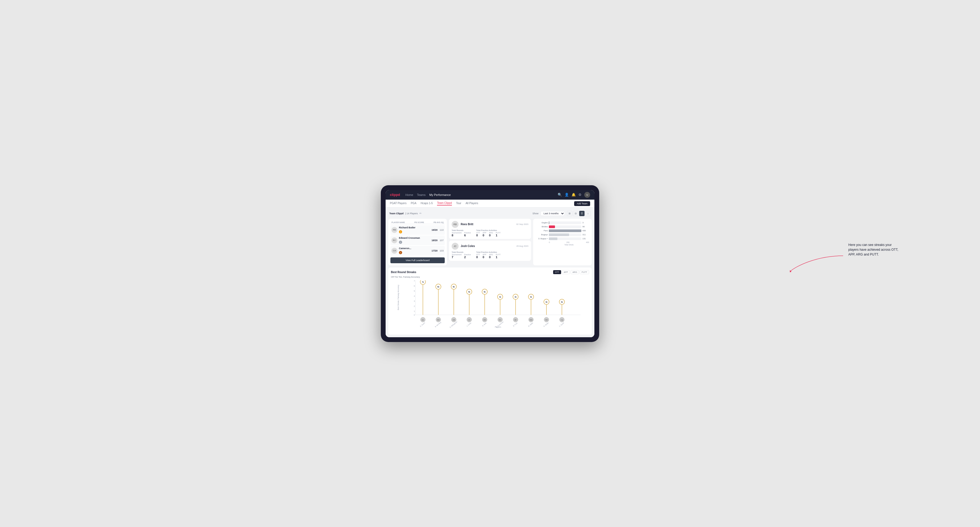  Describe the element at coordinates (587, 243) in the screenshot. I see `x-tick: 400` at that location.